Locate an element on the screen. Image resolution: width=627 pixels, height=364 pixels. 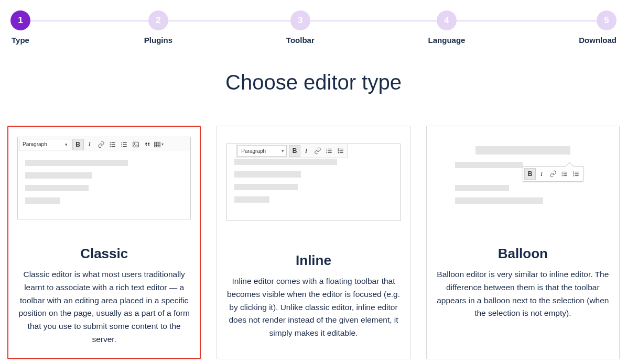
stepper: 1 Type 2 Plugins 3 Toolbar 4 Language 5 … is located at coordinates (314, 27).